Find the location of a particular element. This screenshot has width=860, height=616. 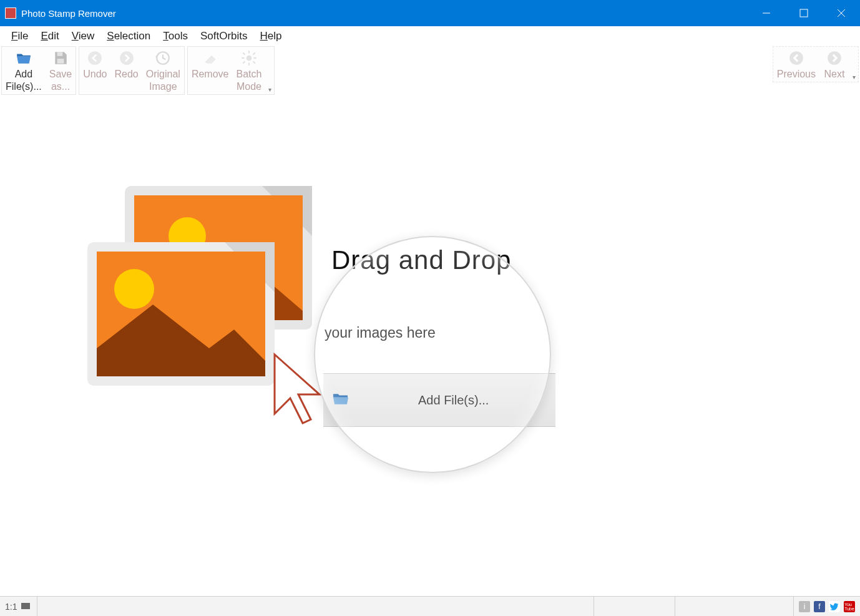

menu-edit: Edit is located at coordinates (50, 36).